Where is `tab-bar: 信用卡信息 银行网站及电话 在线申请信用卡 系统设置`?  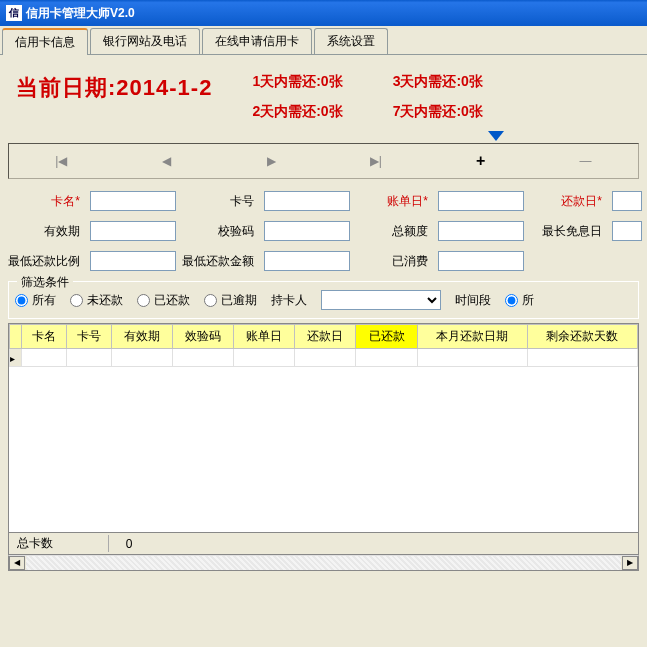 tab-bar: 信用卡信息 银行网站及电话 在线申请信用卡 系统设置 is located at coordinates (324, 40).